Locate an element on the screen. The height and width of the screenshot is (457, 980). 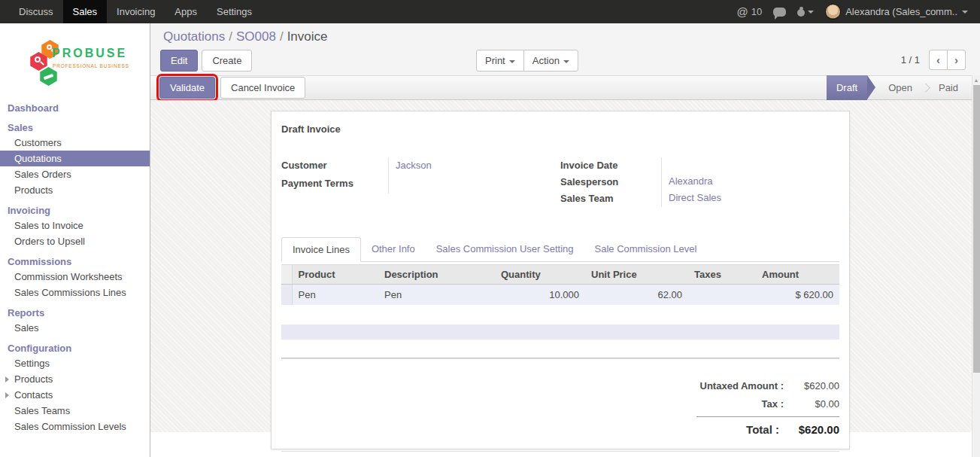
menu-invoicing: Invoicing is located at coordinates (135, 12).